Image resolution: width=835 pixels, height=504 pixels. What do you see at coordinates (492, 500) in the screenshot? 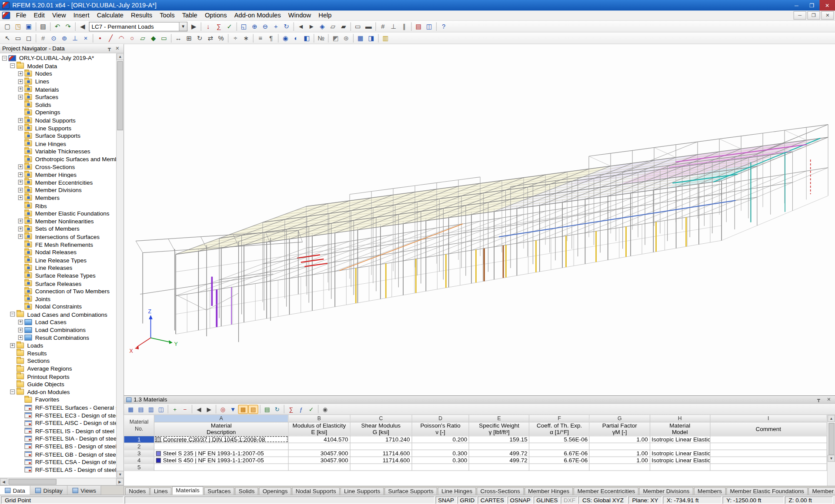
I see `status-toggle-cartes: CARTES` at bounding box center [492, 500].